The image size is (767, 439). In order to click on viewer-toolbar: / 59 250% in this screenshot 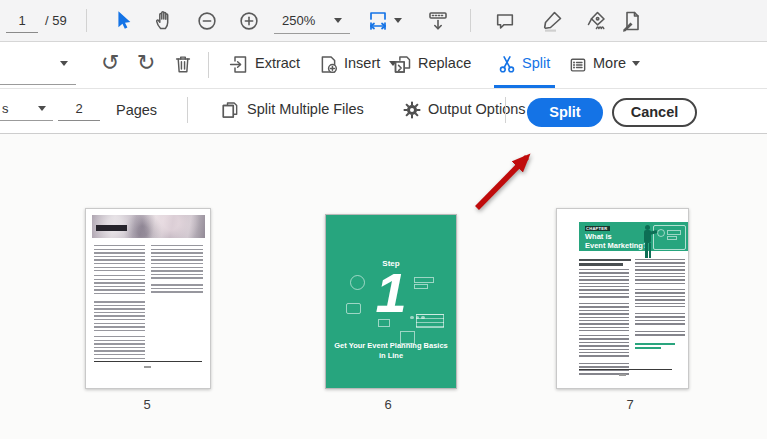, I will do `click(384, 21)`.